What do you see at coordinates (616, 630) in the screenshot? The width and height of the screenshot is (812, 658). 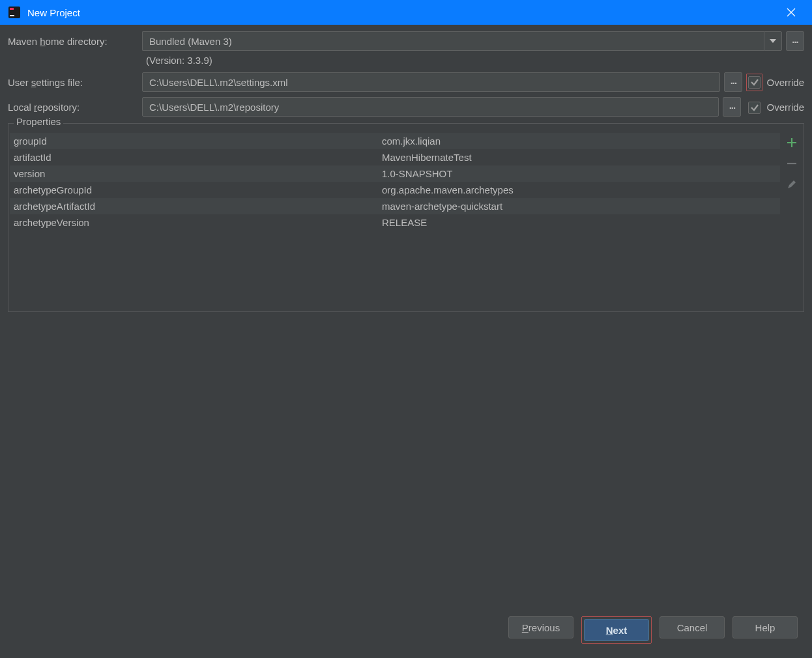 I see `next-button-highlight: Next` at bounding box center [616, 630].